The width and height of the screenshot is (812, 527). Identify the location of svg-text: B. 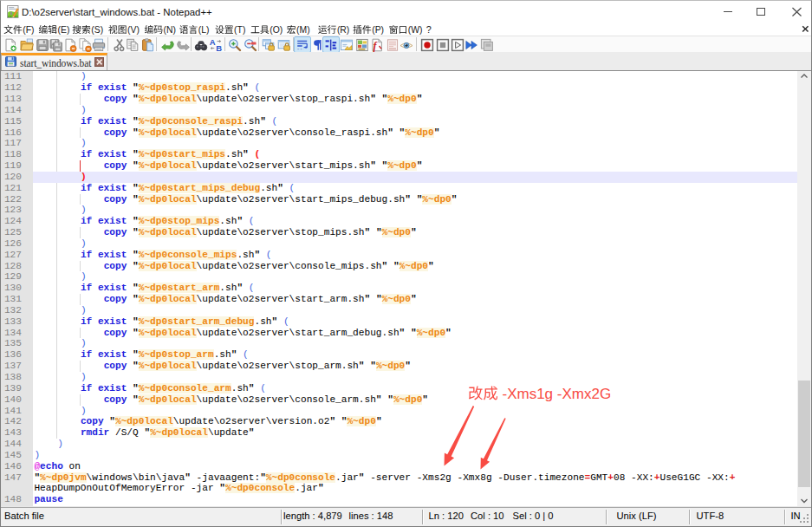
(218, 48).